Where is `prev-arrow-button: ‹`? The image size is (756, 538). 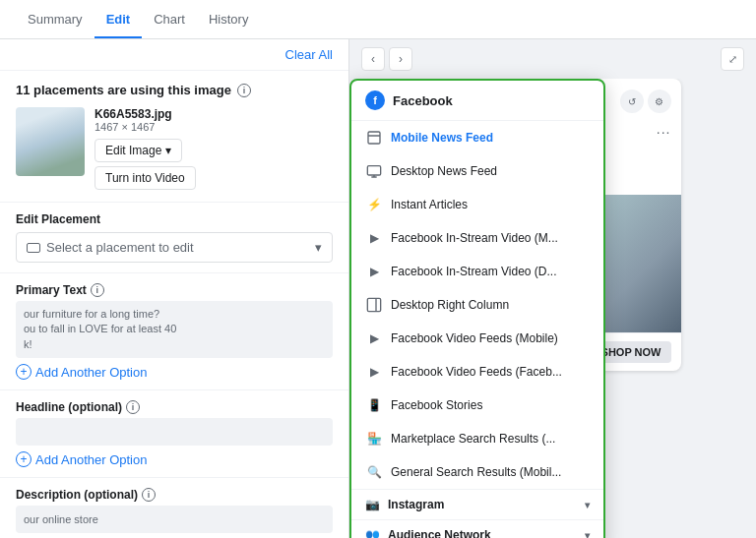 prev-arrow-button: ‹ is located at coordinates (373, 59).